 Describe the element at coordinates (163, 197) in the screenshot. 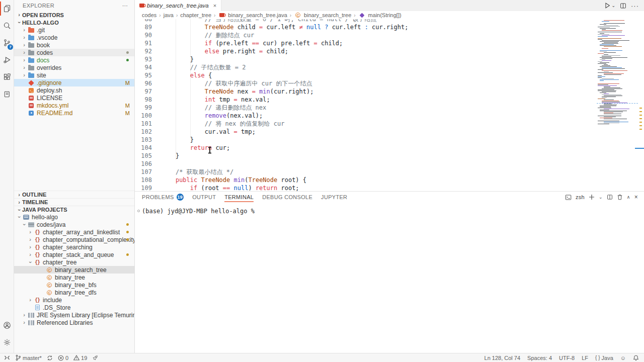

I see `panel-tab-problems: PROBLEMS19` at that location.